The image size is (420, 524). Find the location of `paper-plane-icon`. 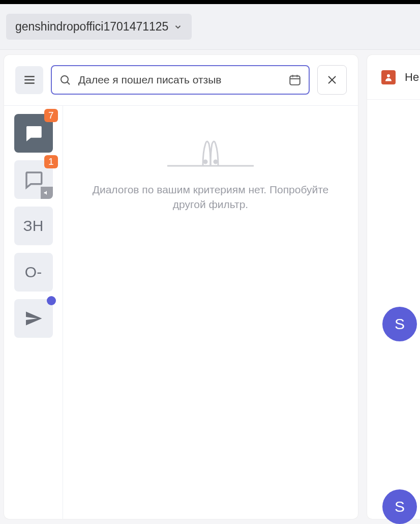

paper-plane-icon is located at coordinates (34, 318).